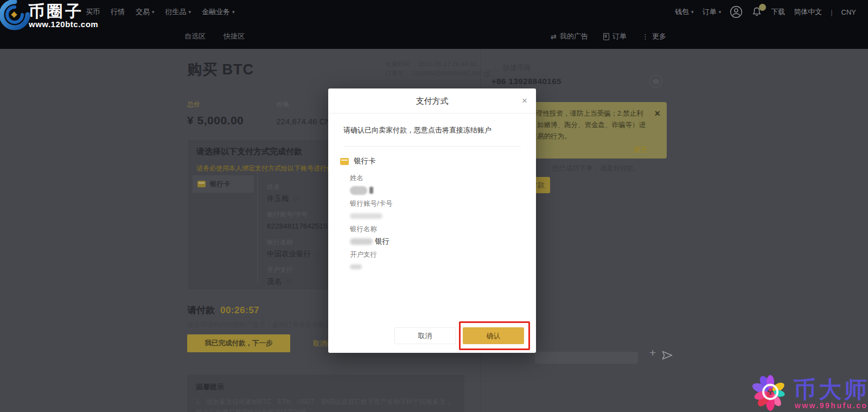 The width and height of the screenshot is (868, 412). Describe the element at coordinates (609, 36) in the screenshot. I see `subnav-actions: ⇄ 我的广告 订单 ⋮ 更多` at that location.